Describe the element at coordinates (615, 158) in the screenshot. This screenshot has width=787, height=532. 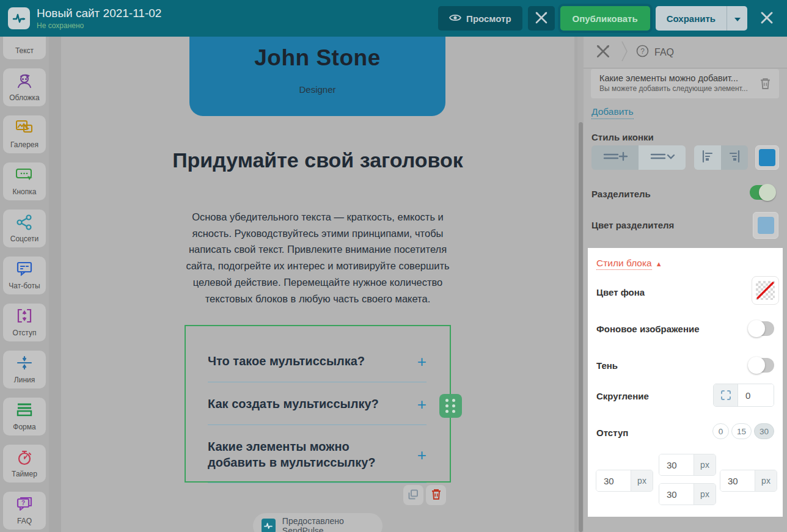
I see `icon-type-plus-option` at that location.